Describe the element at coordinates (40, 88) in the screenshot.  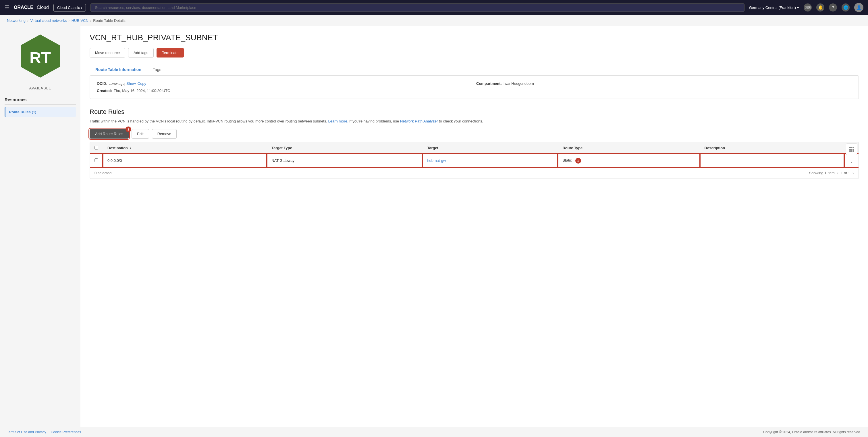
I see `resource-status: AVAILABLE` at that location.